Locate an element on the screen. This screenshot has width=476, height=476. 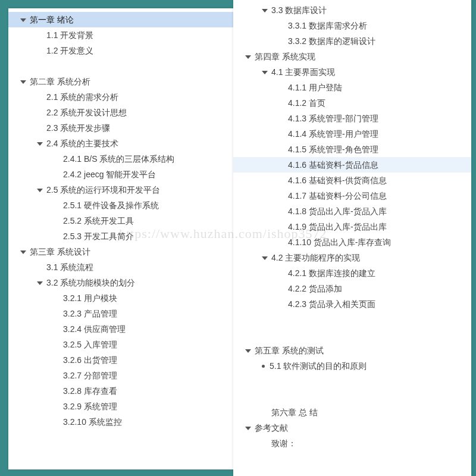
outline-row: 1.1 开发背景 is located at coordinates (121, 35).